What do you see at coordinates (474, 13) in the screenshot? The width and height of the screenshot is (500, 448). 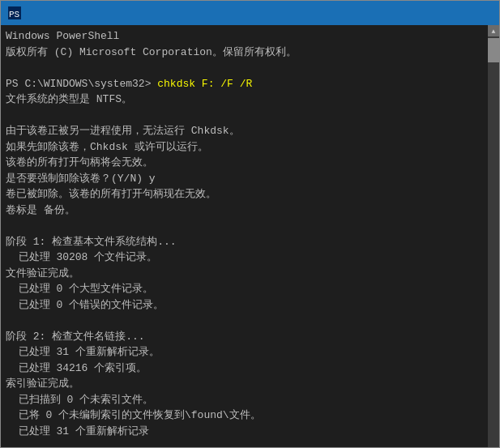 I see `close-button` at bounding box center [474, 13].